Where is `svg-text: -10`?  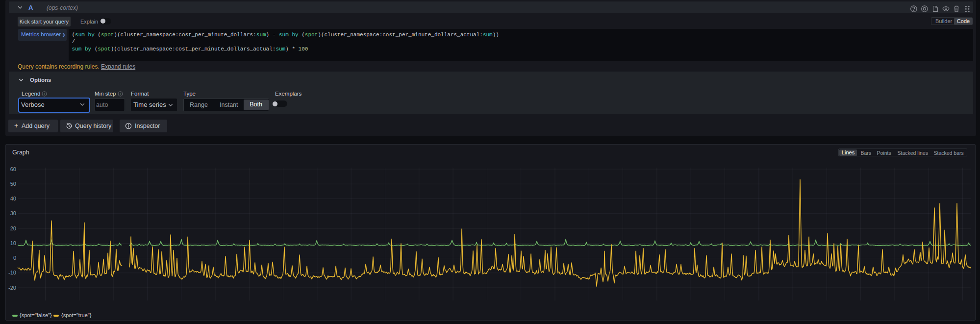
svg-text: -10 is located at coordinates (12, 273).